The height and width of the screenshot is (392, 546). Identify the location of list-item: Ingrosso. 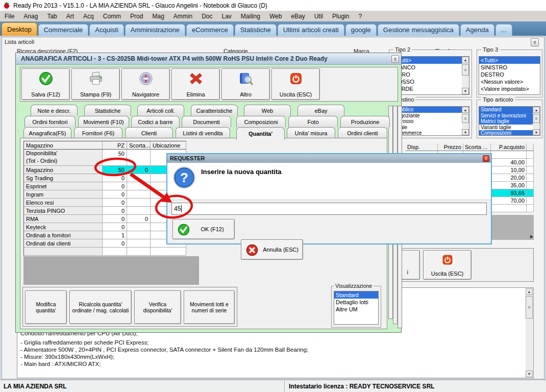
(427, 121).